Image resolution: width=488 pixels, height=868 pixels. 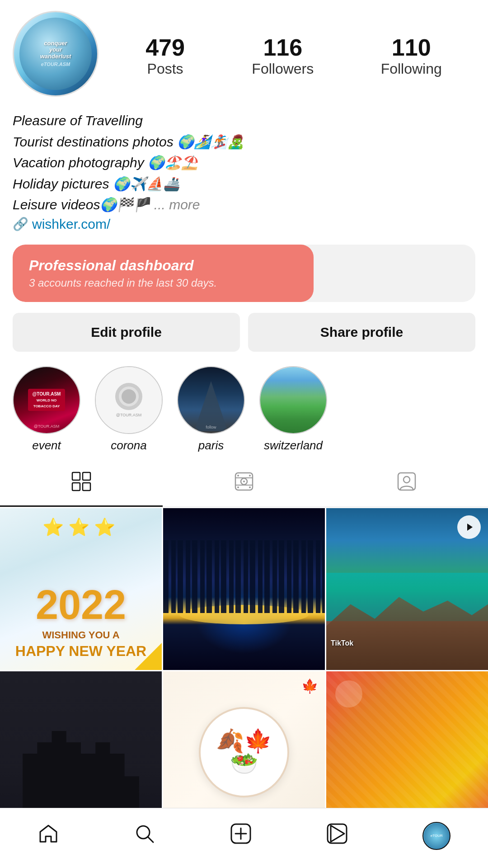 What do you see at coordinates (411, 56) in the screenshot?
I see `following-stat: 110 Following` at bounding box center [411, 56].